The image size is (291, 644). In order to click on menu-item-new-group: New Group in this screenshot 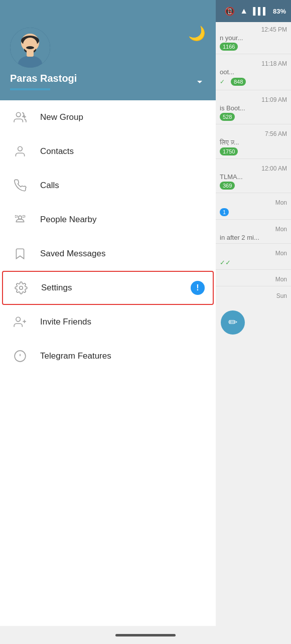, I will do `click(108, 117)`.